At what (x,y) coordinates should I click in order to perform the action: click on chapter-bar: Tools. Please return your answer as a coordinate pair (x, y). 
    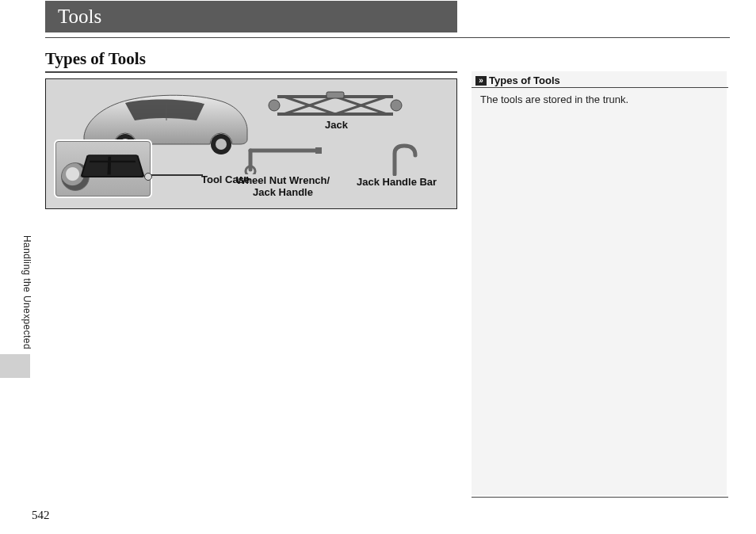
    Looking at the image, I should click on (251, 17).